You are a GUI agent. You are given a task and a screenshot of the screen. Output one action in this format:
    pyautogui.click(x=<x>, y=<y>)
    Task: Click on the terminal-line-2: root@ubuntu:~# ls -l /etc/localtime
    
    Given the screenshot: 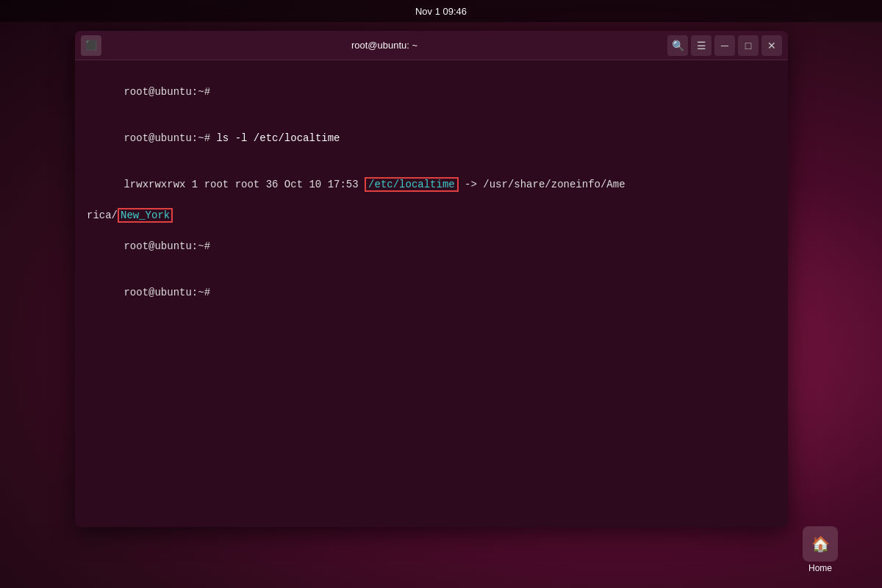 What is the action you would take?
    pyautogui.click(x=431, y=138)
    